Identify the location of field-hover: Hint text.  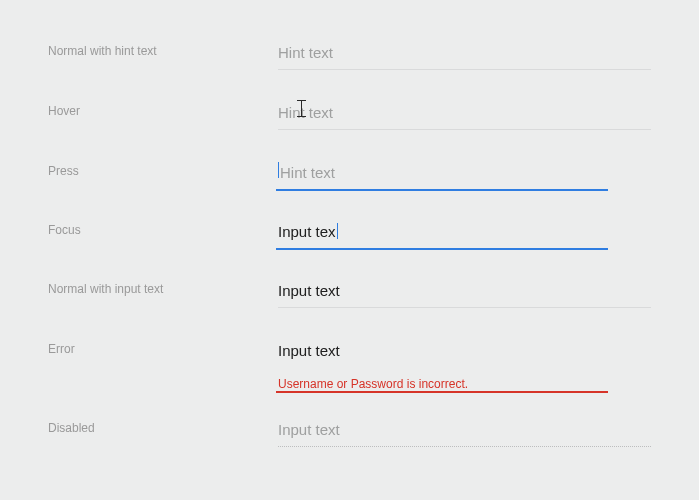
(464, 114).